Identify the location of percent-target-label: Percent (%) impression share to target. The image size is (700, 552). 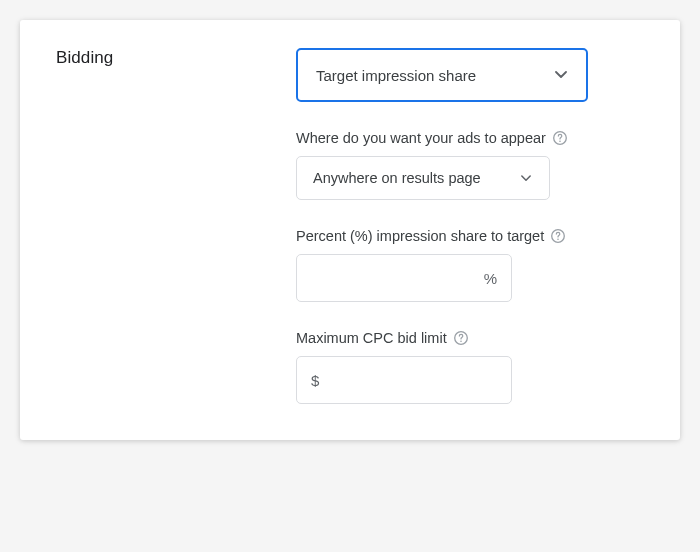
(420, 236).